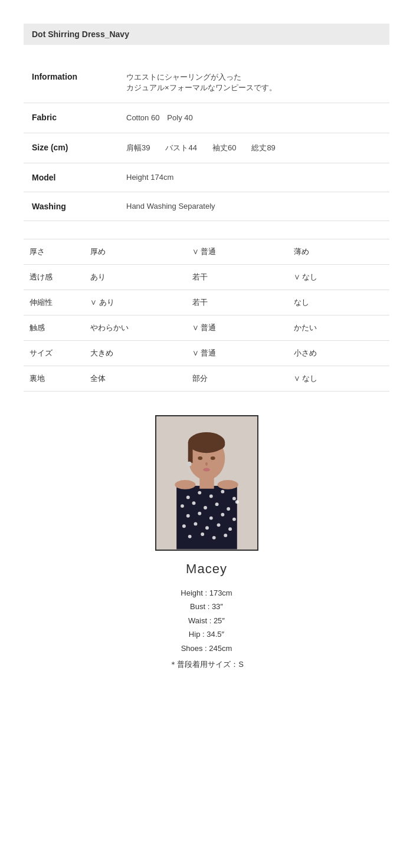 The image size is (413, 868). I want to click on char-row: 伸縮性∨ あり若干なし, so click(206, 303).